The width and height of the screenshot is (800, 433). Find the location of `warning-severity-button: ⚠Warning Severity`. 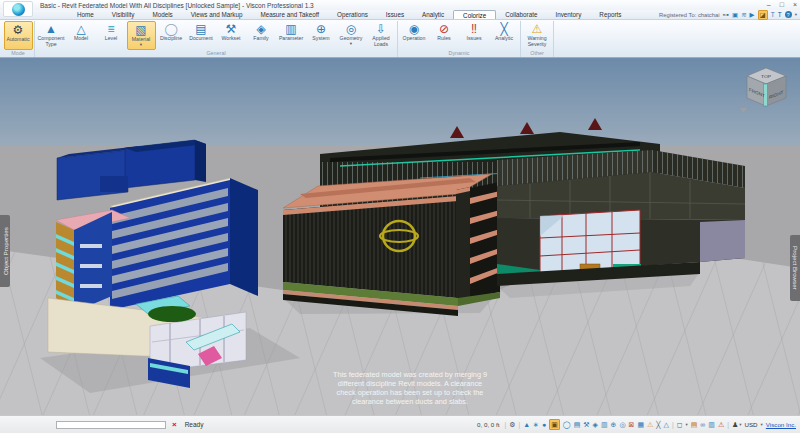

warning-severity-button: ⚠Warning Severity is located at coordinates (538, 36).